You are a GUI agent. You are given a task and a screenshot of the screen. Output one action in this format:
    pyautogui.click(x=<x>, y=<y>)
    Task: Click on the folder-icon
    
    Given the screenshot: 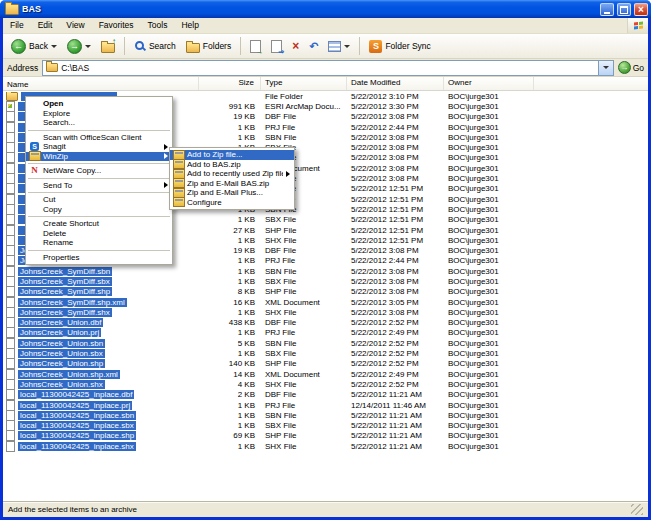 What is the action you would take?
    pyautogui.click(x=12, y=96)
    